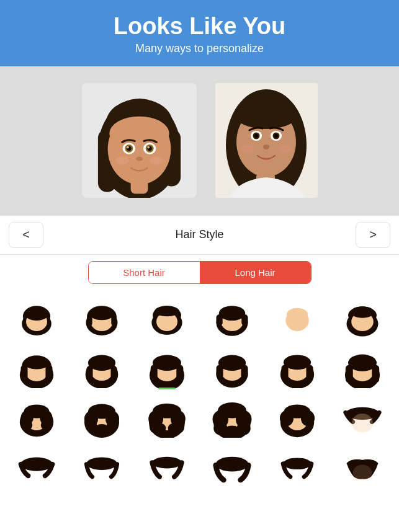  What do you see at coordinates (200, 236) in the screenshot?
I see `nav-bar: < Hair Style >` at bounding box center [200, 236].